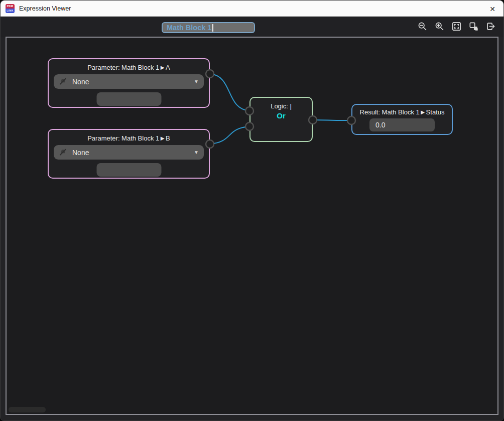 Image resolution: width=504 pixels, height=421 pixels. Describe the element at coordinates (402, 119) in the screenshot. I see `result-node: Result: Math Block 1►Status 0.0` at that location.